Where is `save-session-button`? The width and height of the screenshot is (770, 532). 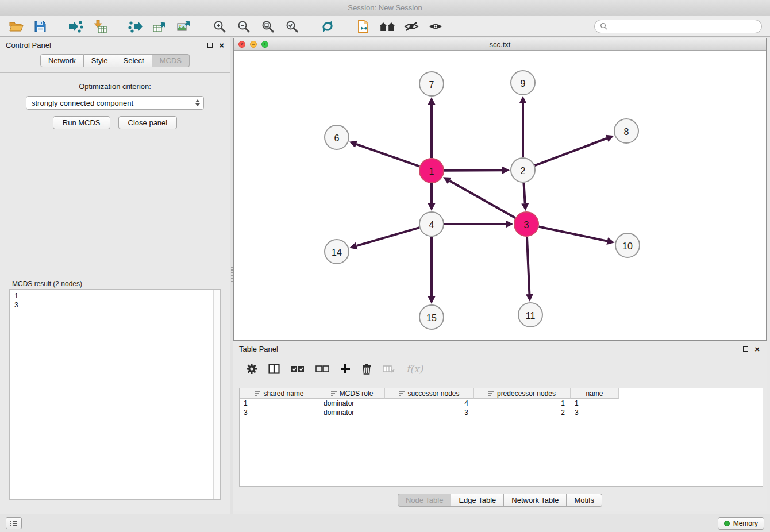 save-session-button is located at coordinates (40, 26).